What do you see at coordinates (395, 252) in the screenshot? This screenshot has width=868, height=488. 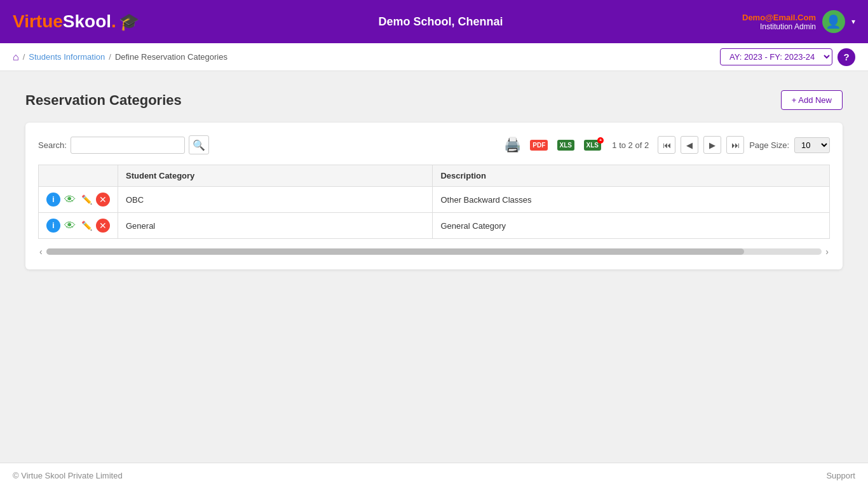 I see `scroll-thumb` at bounding box center [395, 252].